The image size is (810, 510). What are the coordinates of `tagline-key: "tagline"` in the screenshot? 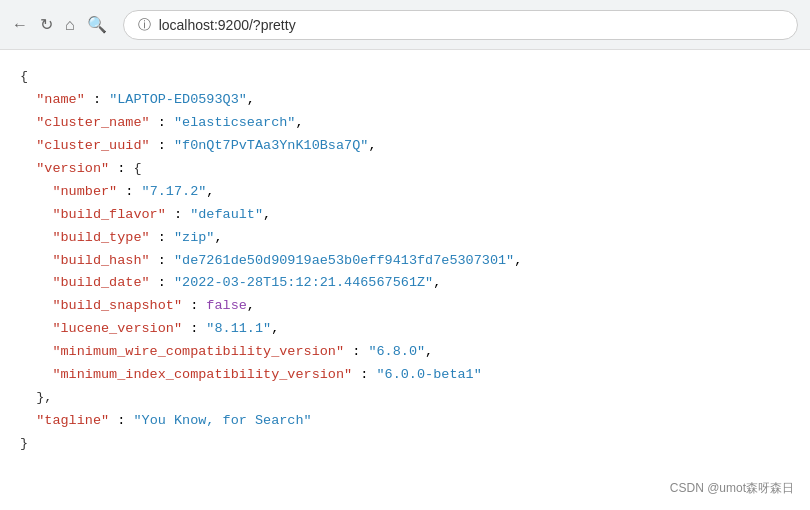 It's located at (72, 420).